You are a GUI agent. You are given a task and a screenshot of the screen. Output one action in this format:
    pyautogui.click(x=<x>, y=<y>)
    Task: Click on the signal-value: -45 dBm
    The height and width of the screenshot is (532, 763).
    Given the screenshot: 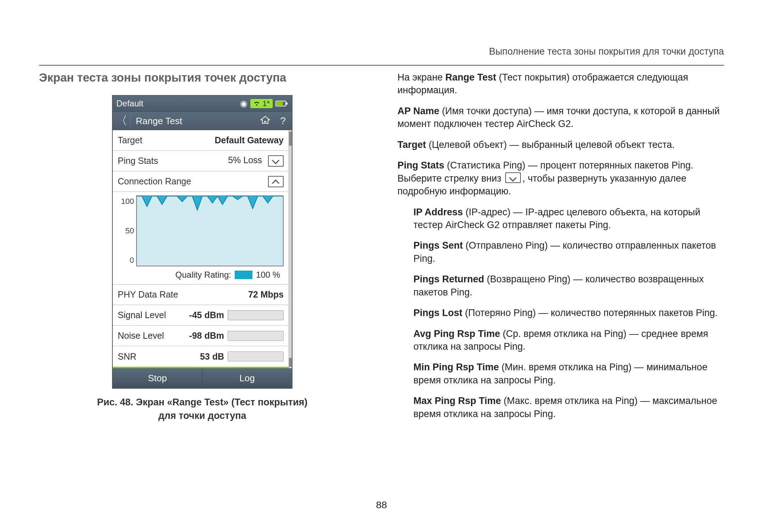 What is the action you would take?
    pyautogui.click(x=205, y=315)
    